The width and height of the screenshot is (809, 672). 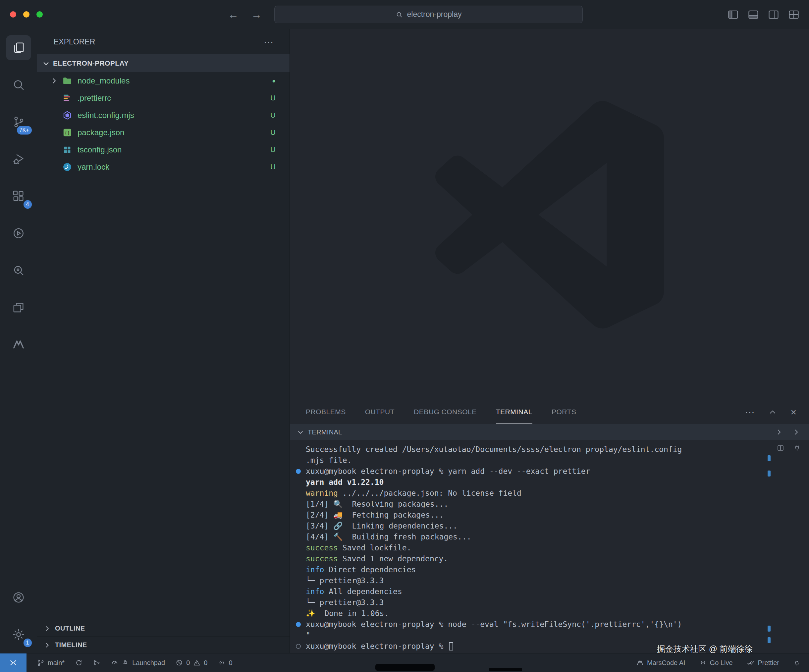 I want to click on command-executed-dot, so click(x=298, y=624).